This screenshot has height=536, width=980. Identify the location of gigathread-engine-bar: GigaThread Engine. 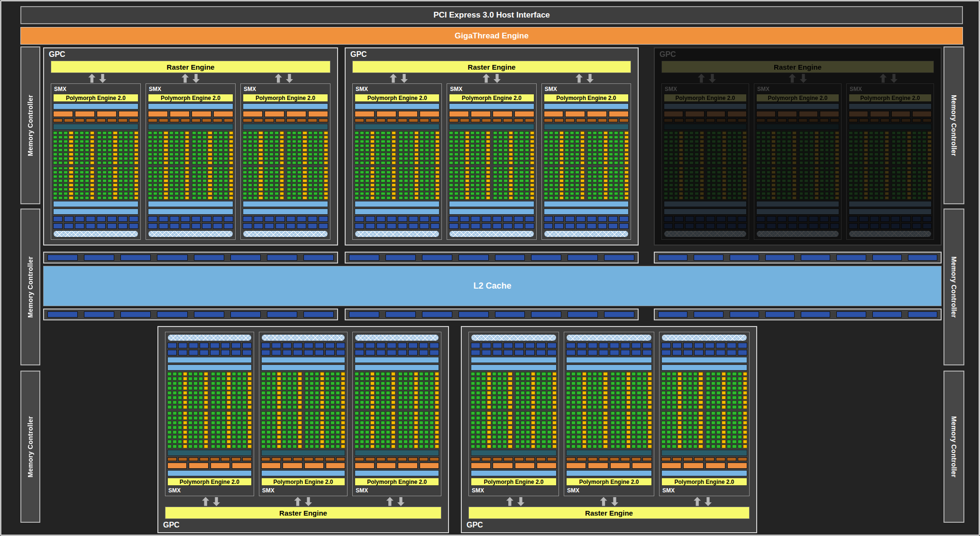
(492, 36).